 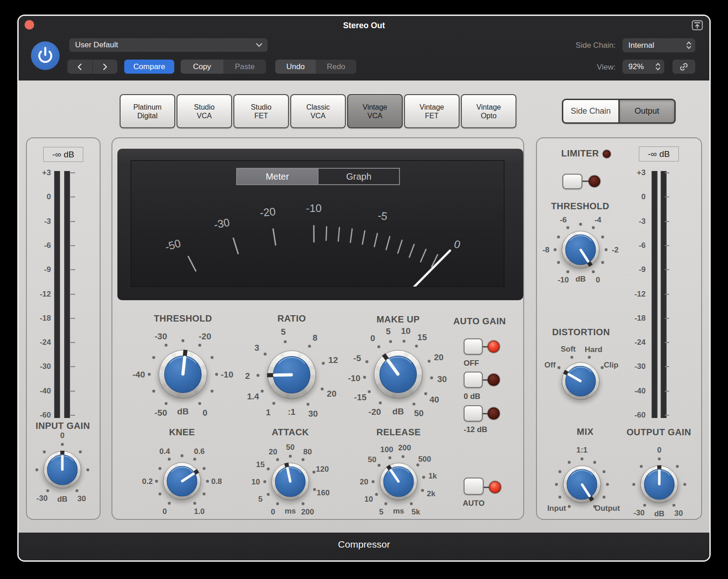 I want to click on knob-output_gain-label-30: 30, so click(x=679, y=513).